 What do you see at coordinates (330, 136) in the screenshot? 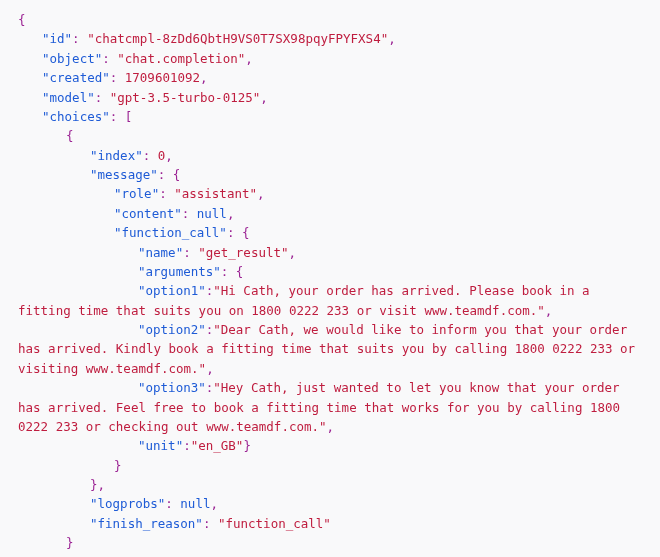
I see `choice-open: {` at bounding box center [330, 136].